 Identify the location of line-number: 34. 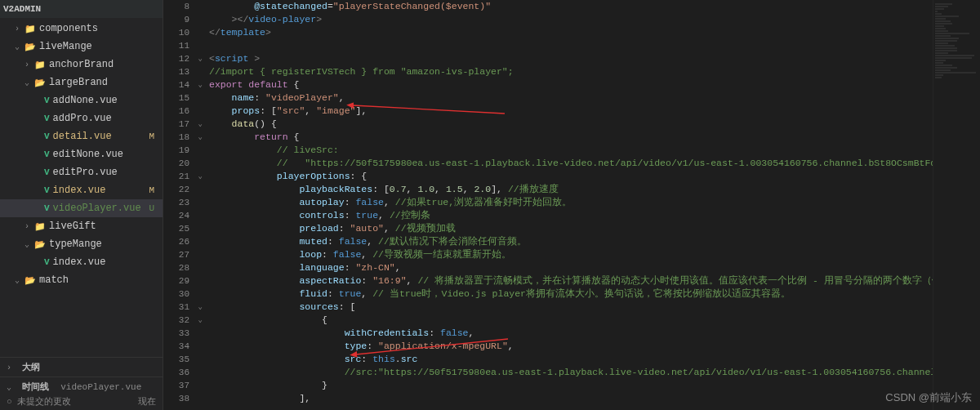
(184, 346).